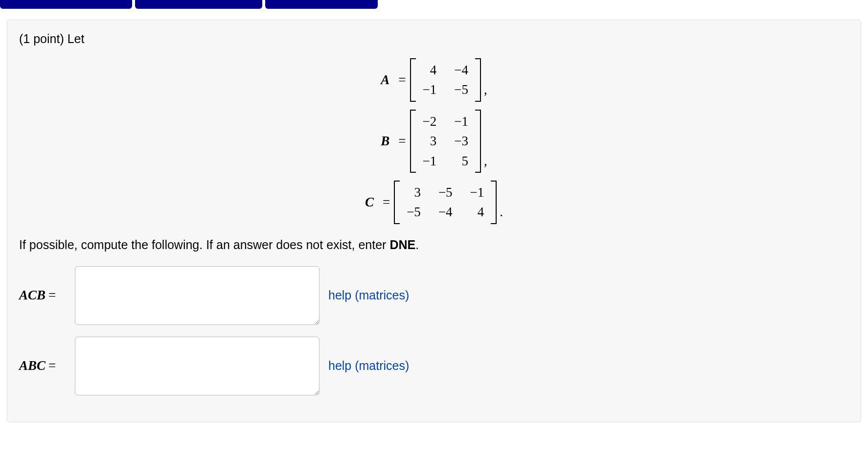 This screenshot has height=458, width=868. Describe the element at coordinates (445, 203) in the screenshot. I see `matrix-c-cells: 3 −5 −1 −5 −4 4` at that location.